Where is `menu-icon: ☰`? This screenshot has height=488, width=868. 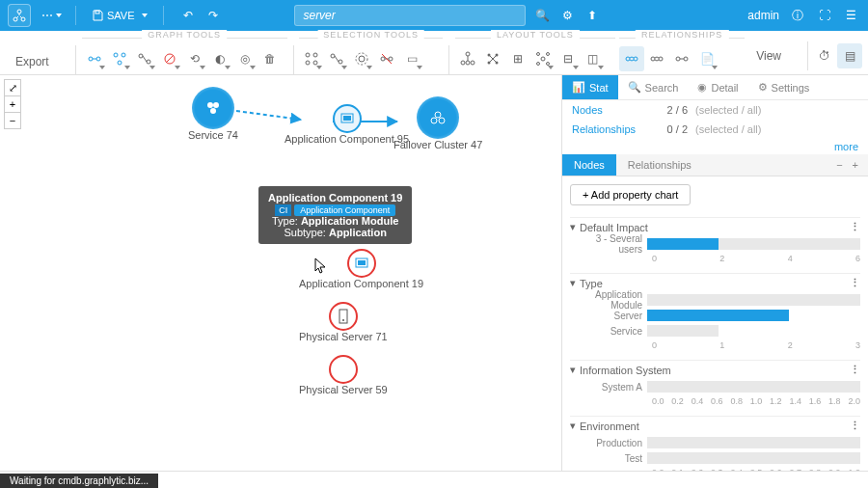
menu-icon: ☰ is located at coordinates (852, 15).